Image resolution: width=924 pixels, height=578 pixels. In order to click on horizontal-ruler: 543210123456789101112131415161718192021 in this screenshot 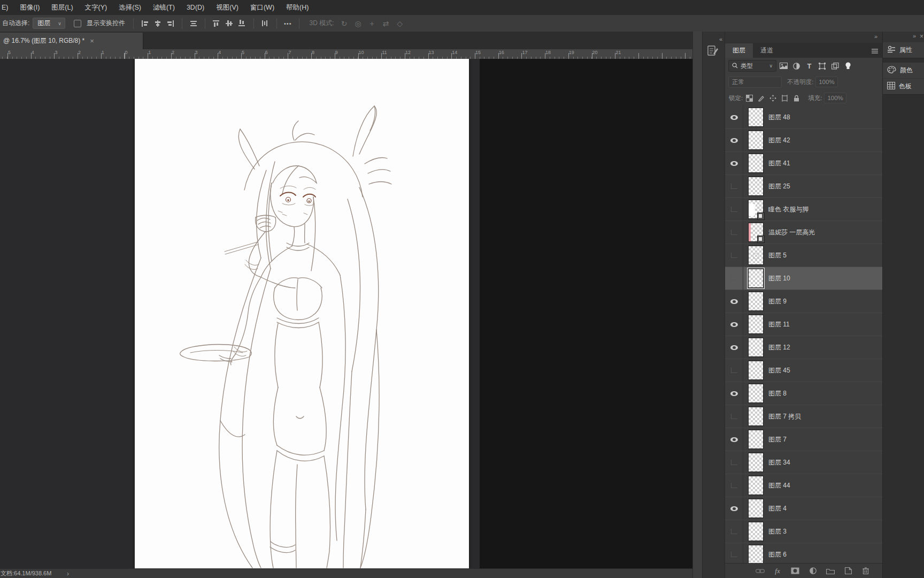, I will do `click(346, 55)`.